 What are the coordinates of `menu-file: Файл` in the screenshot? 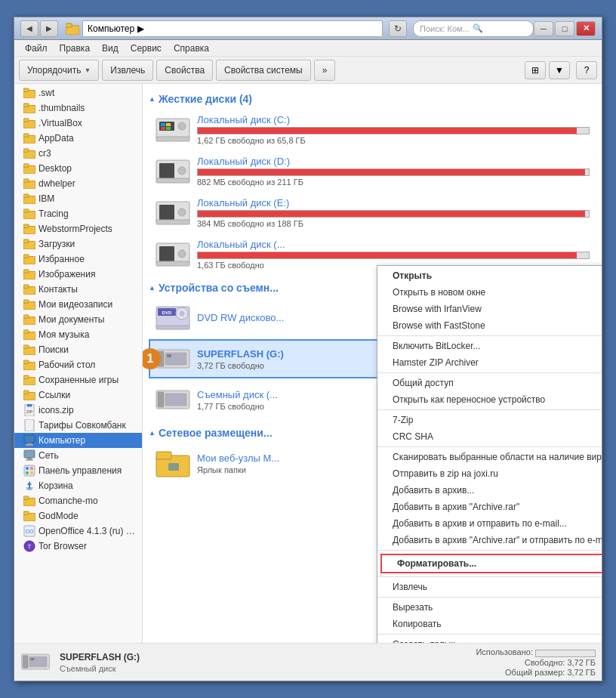 It's located at (36, 48).